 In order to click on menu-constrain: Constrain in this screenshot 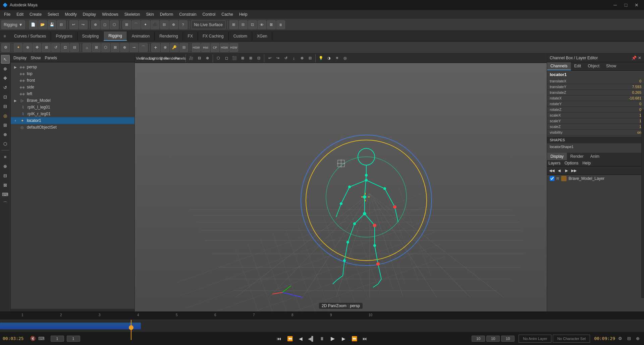, I will do `click(188, 14)`.